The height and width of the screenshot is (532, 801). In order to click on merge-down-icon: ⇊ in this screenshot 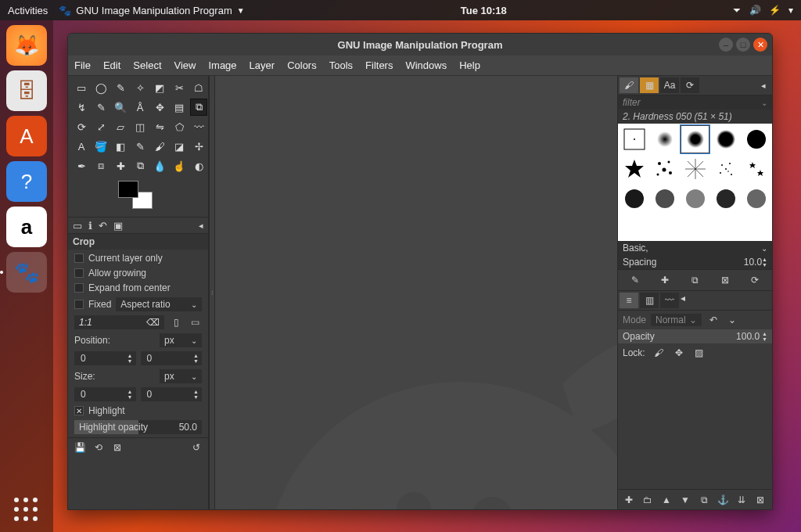, I will do `click(742, 500)`.